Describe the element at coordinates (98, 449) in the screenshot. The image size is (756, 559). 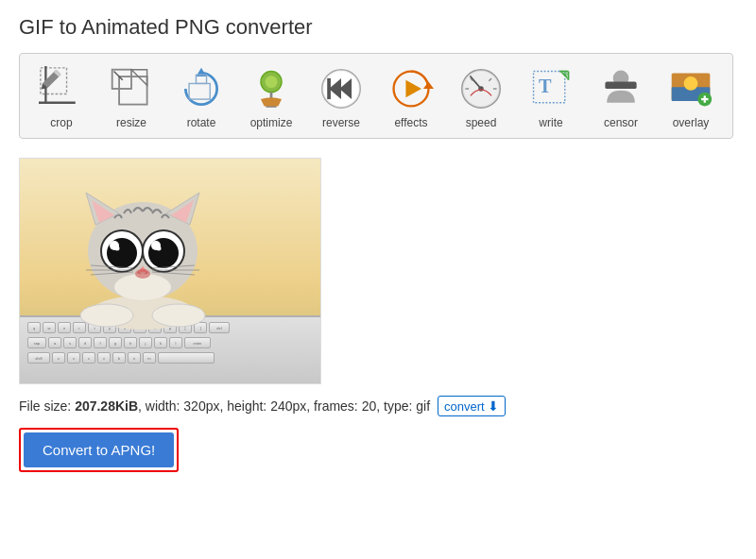
I see `convert-button-wrapper: Convert to APNG!` at that location.